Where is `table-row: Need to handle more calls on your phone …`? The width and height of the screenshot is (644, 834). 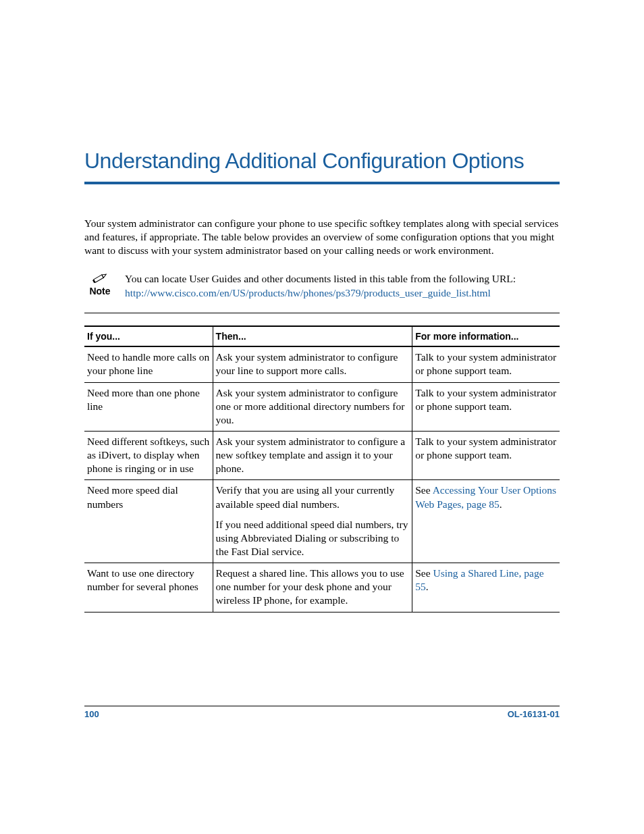
table-row: Need to handle more calls on your phone … is located at coordinates (322, 365).